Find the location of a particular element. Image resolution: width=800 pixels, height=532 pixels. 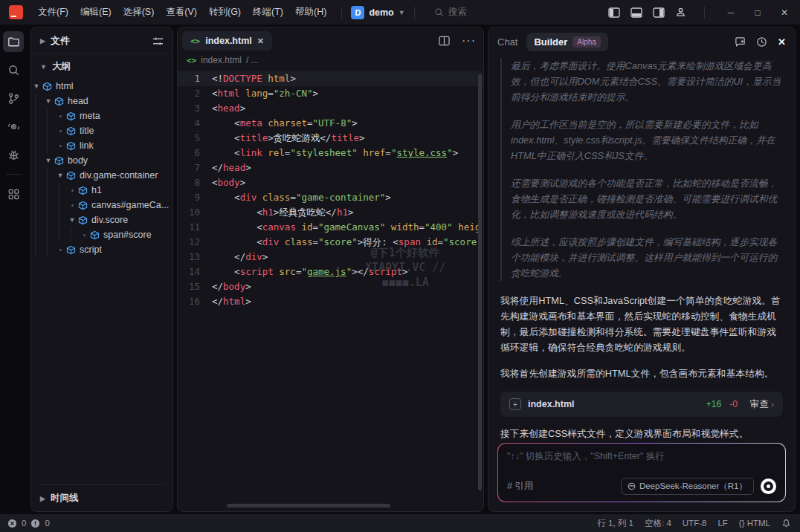

stop-generating-button is located at coordinates (769, 486).